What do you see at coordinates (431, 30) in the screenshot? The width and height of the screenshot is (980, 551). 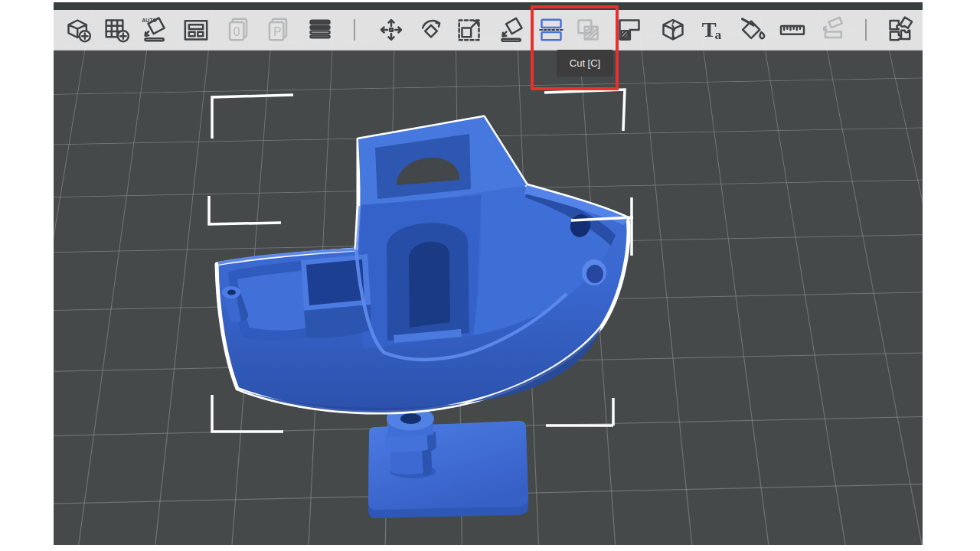 I see `rotate-icon` at bounding box center [431, 30].